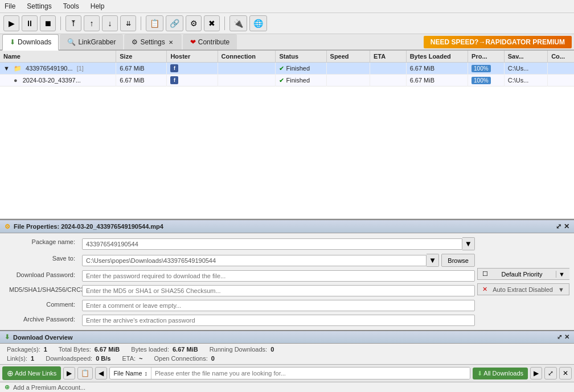  Describe the element at coordinates (561, 81) in the screenshot. I see `row-comment` at that location.